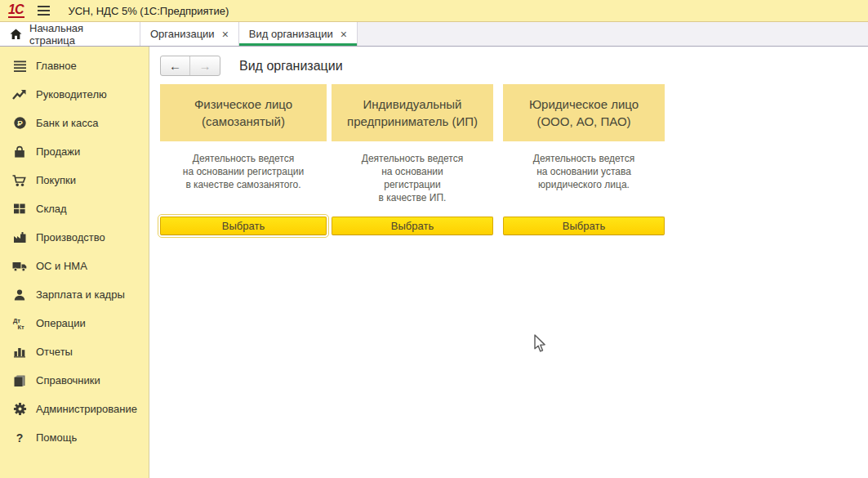  What do you see at coordinates (20, 324) in the screenshot?
I see `debit-credit-icon: ДтКт` at bounding box center [20, 324].